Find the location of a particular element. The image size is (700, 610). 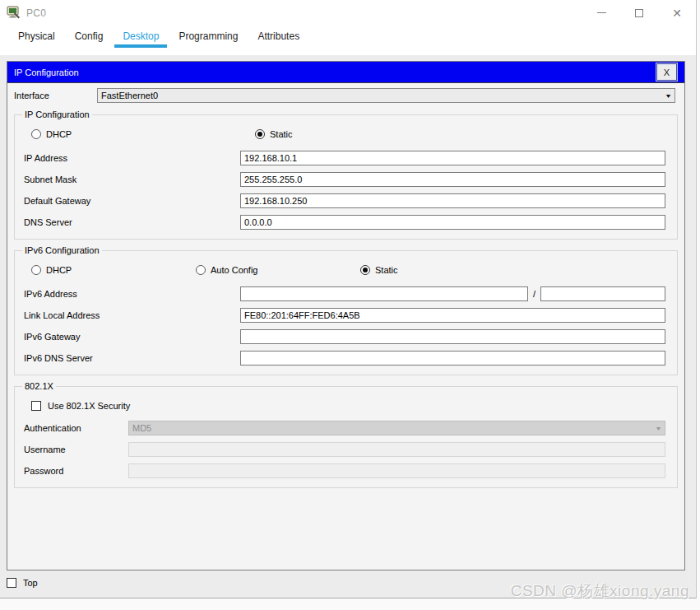

radio-static-control is located at coordinates (260, 134).